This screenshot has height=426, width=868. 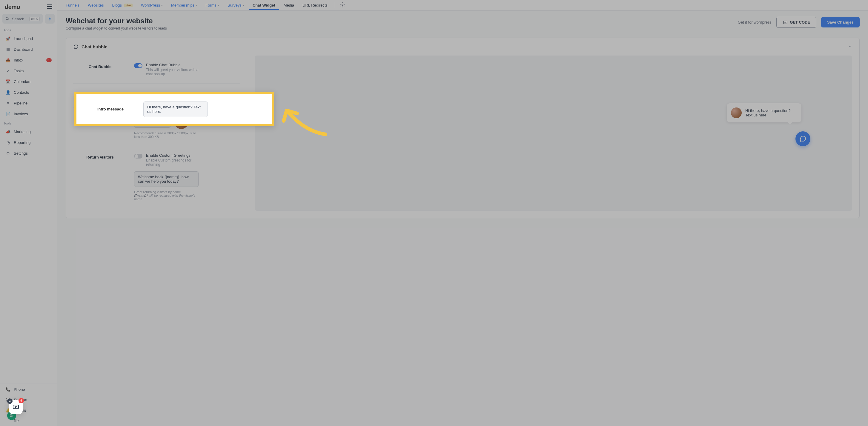 What do you see at coordinates (28, 60) in the screenshot?
I see `nav-inbox: 📥Inbox1` at bounding box center [28, 60].